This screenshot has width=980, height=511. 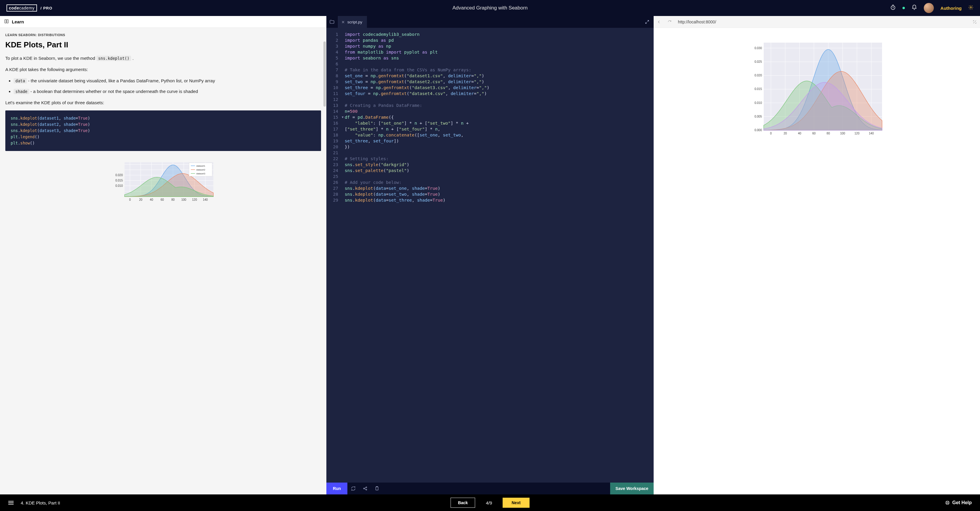 What do you see at coordinates (758, 130) in the screenshot?
I see `svg-text: 0.000` at bounding box center [758, 130].